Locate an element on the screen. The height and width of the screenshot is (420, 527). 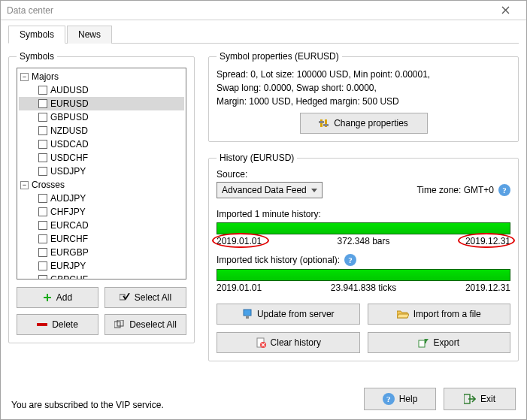
tab-symbols: Symbols is located at coordinates (37, 35).